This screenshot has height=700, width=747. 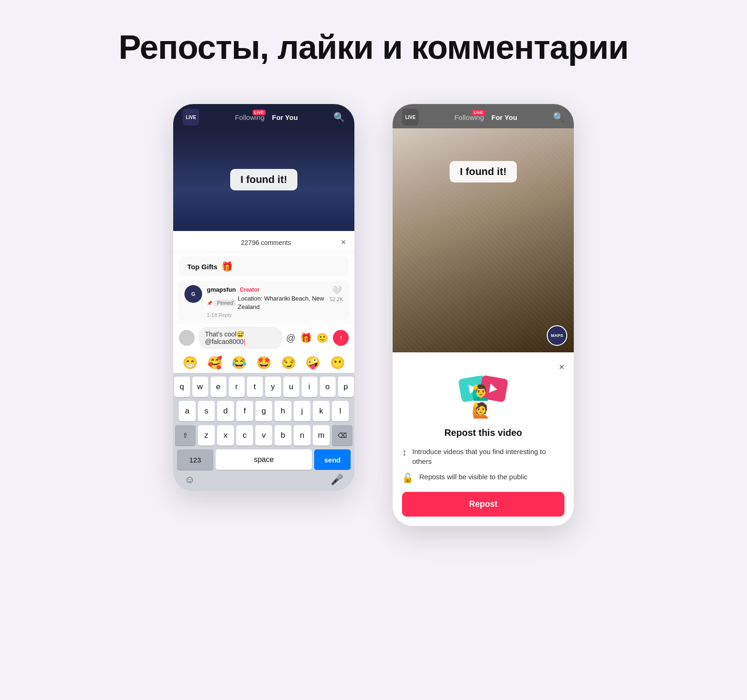 I want to click on key-space: space, so click(x=264, y=460).